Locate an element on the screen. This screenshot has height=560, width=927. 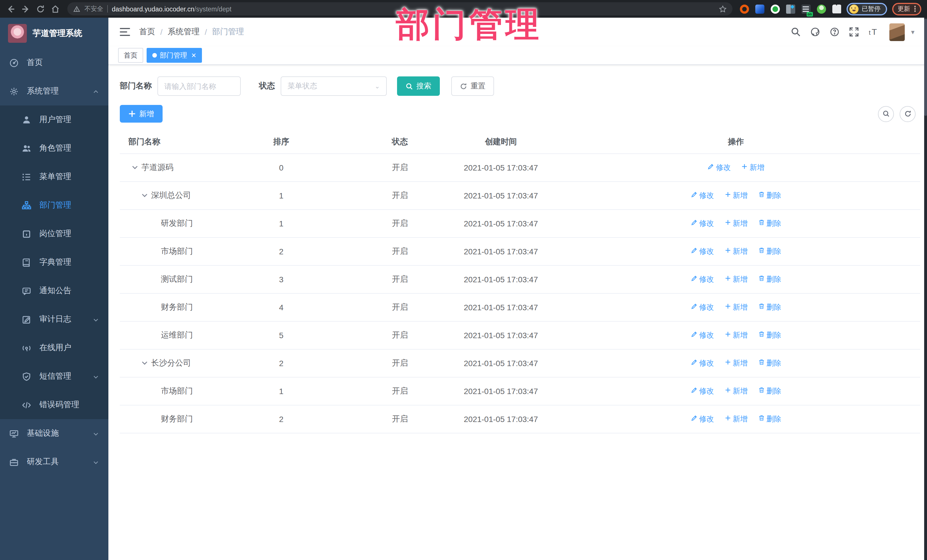
forward-icon is located at coordinates (26, 9).